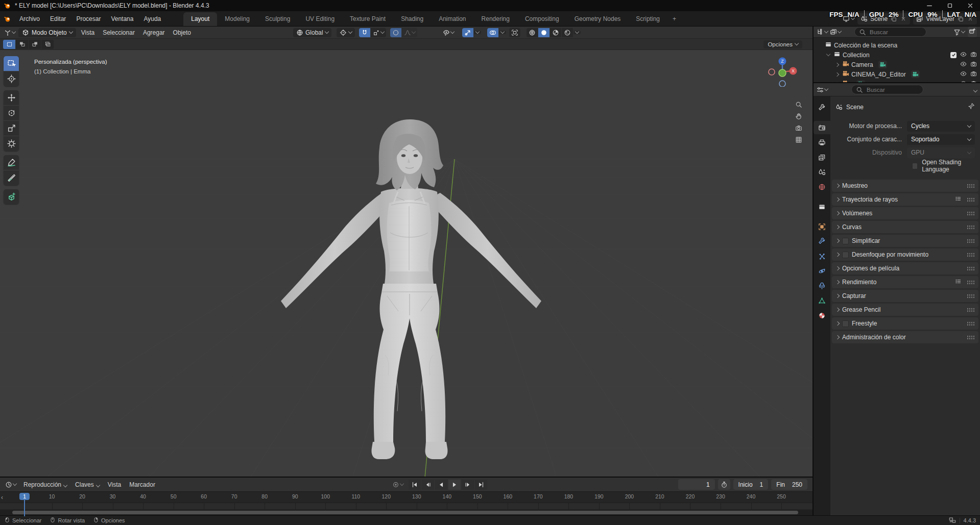 Image resolution: width=980 pixels, height=525 pixels. What do you see at coordinates (47, 44) in the screenshot?
I see `select-mode-intersect-icon` at bounding box center [47, 44].